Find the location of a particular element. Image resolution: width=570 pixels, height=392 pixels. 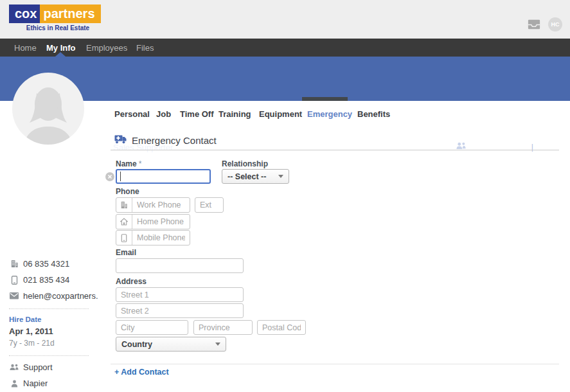

main-nav: Home My Info Employees Files is located at coordinates (285, 48).